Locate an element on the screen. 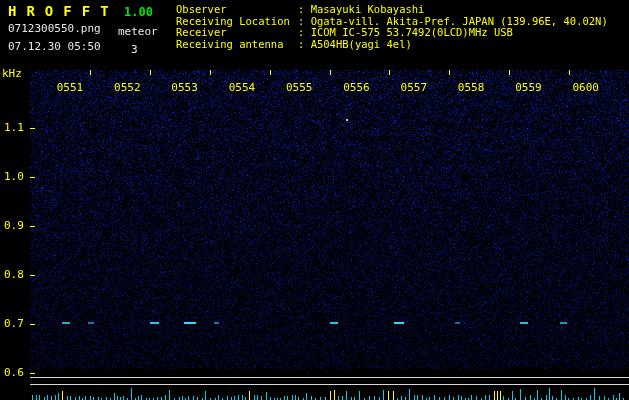 This screenshot has width=629, height=400. freq-axis-unit: kHz is located at coordinates (12, 74).